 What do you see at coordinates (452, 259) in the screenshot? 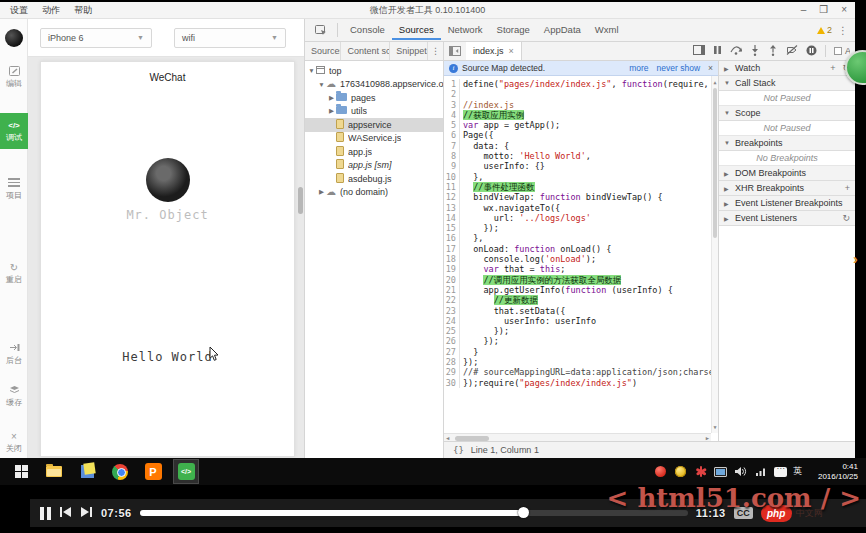
I see `line-number-gutter: 18` at bounding box center [452, 259].